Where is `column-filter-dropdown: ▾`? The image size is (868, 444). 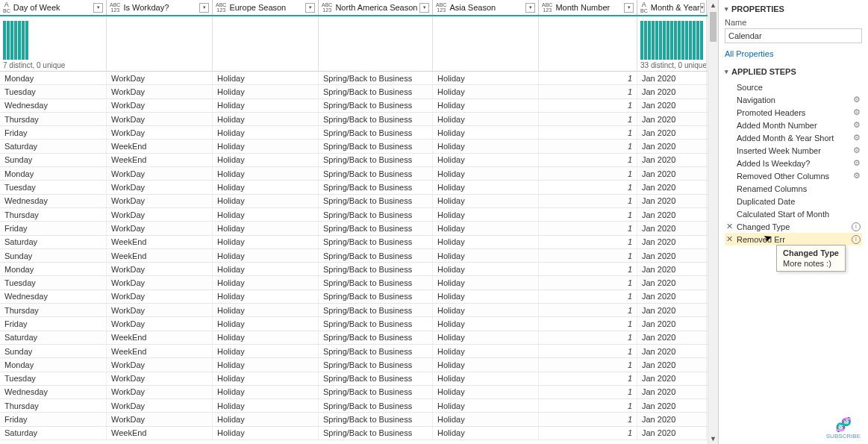
column-filter-dropdown: ▾ is located at coordinates (702, 7).